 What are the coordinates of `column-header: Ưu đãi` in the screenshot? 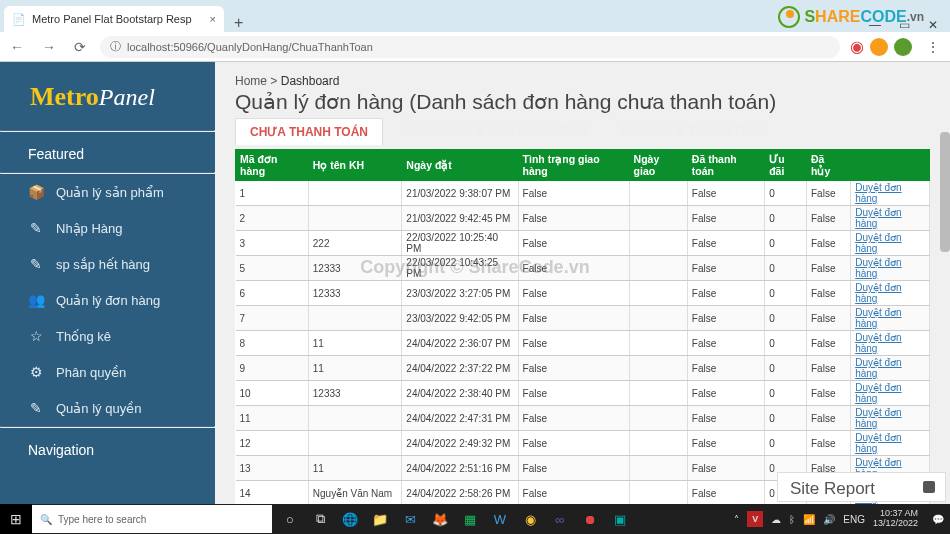 It's located at (786, 166).